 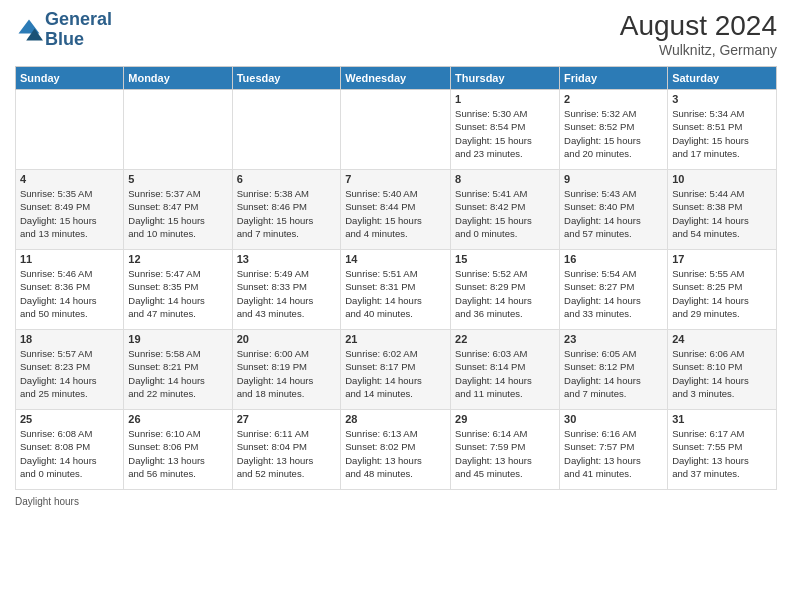 I want to click on day-cell: 20Sunrise: 6:00 AMSunset: 8:19 PMDayligh…, so click(x=286, y=370).